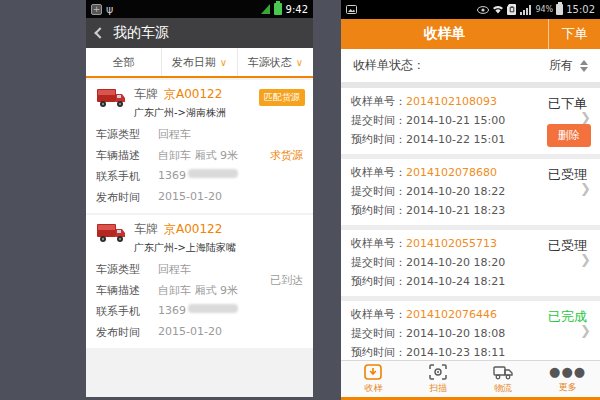 This screenshot has height=400, width=600. I want to click on scan-icon, so click(438, 372).